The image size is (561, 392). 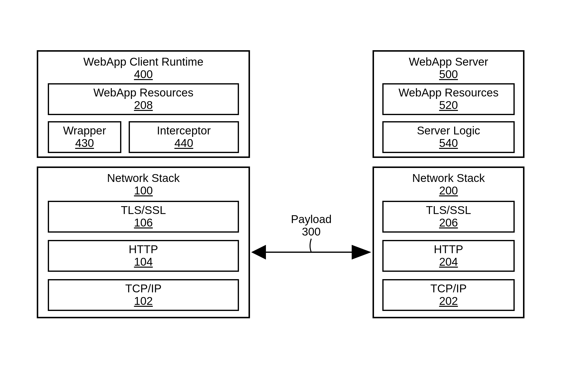 I want to click on client-tcp-title: TCP/IP, so click(x=143, y=288).